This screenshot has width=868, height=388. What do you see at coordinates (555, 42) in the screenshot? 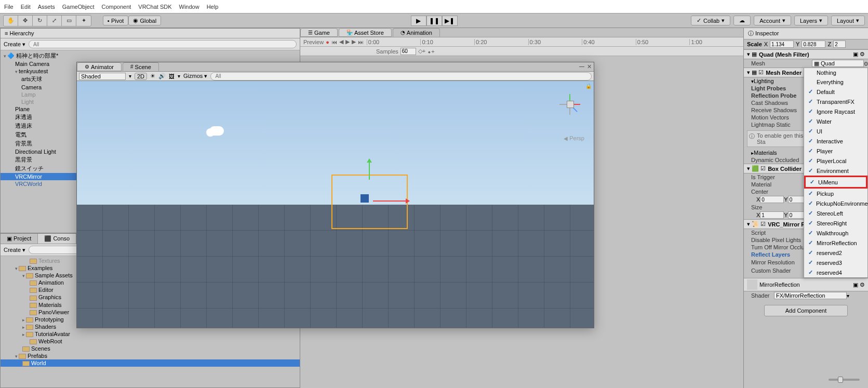
I see `timeline-ruler: 0:00 0:10 0:20 0:30 0:40 0:50 1:00` at bounding box center [555, 42].